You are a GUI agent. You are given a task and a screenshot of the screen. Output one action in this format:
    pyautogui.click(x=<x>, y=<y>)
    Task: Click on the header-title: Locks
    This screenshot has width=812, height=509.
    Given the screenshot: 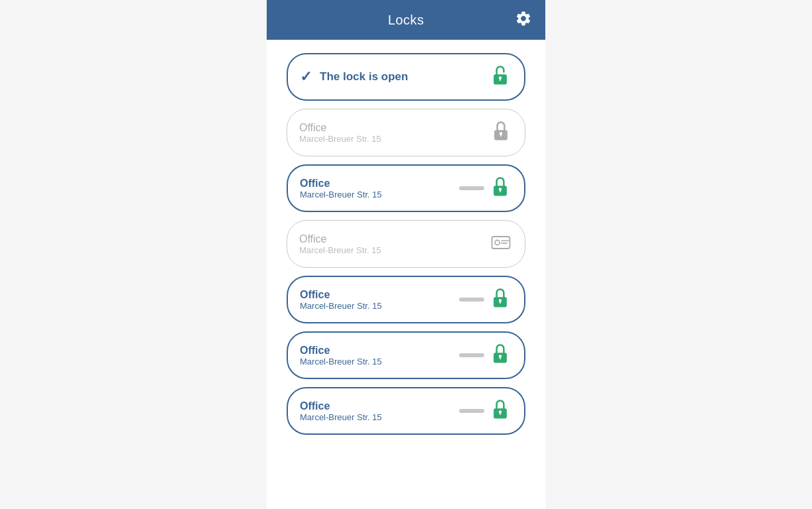 What is the action you would take?
    pyautogui.click(x=406, y=20)
    